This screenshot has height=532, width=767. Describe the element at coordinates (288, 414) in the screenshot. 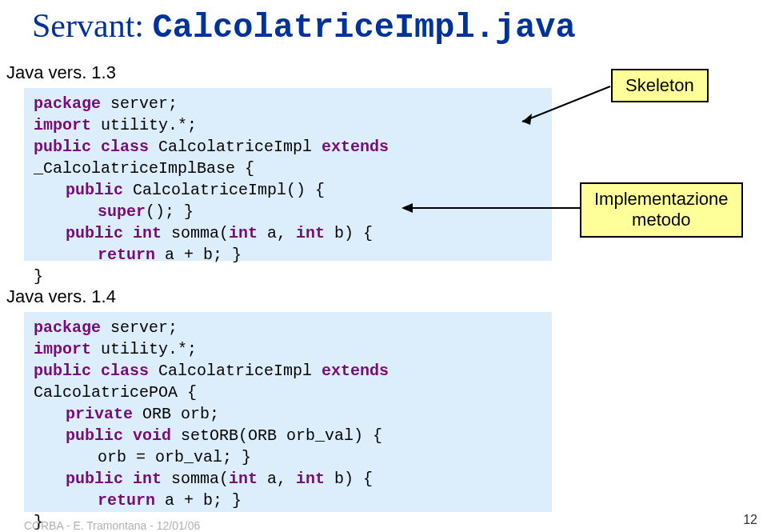

I see `code-line: private ORB orb;` at that location.